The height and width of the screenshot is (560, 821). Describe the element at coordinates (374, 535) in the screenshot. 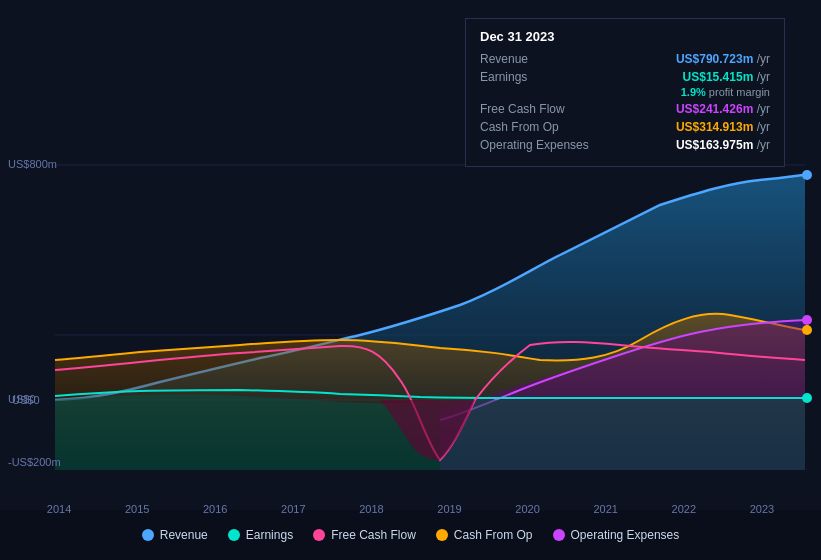

I see `legend-label-fcf: Free Cash Flow` at that location.